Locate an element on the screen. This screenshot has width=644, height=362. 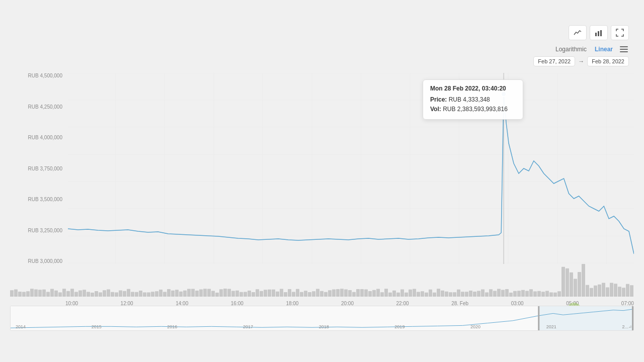
bar-chart-button is located at coordinates (599, 33).